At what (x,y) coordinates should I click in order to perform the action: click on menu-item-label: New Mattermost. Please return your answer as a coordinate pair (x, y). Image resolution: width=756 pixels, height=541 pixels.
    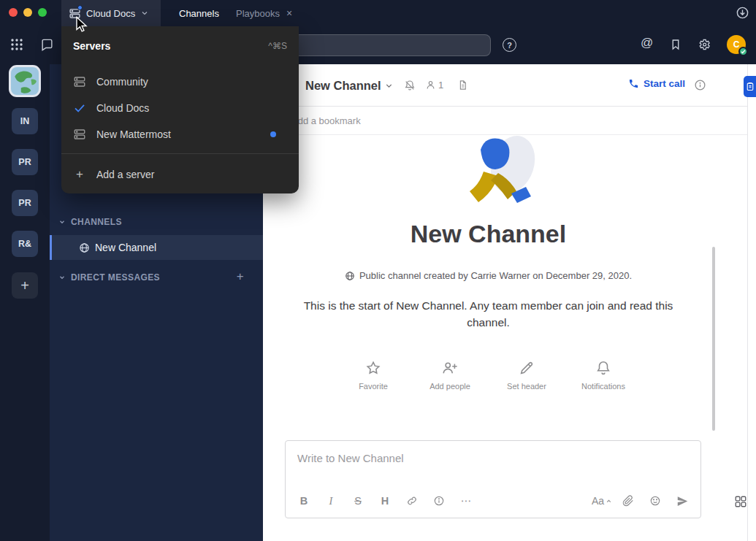
    Looking at the image, I should click on (134, 134).